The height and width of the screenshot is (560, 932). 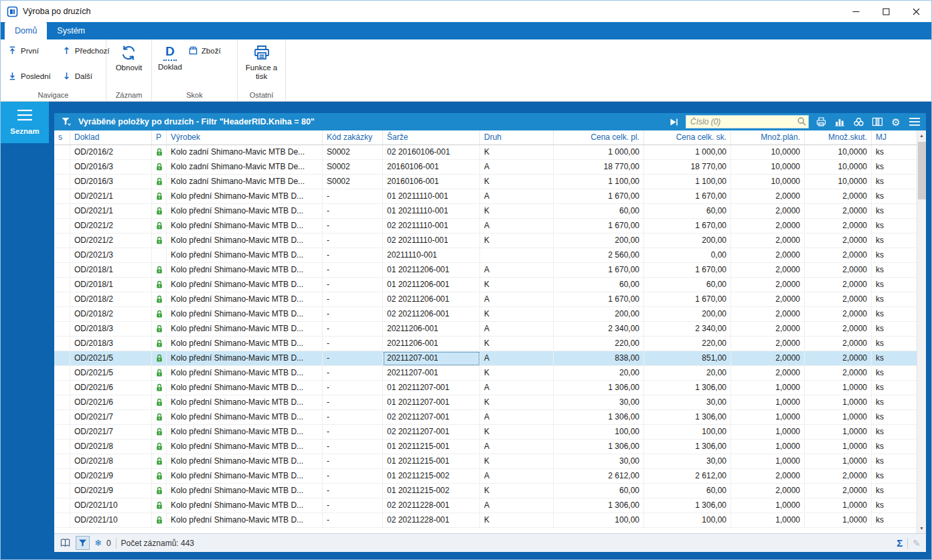 What do you see at coordinates (62, 138) in the screenshot?
I see `column-header-s: s` at bounding box center [62, 138].